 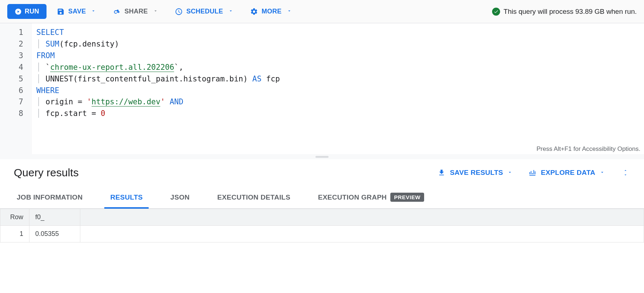 I want to click on results-table: Row f0_ 1 0.05355, so click(x=322, y=225).